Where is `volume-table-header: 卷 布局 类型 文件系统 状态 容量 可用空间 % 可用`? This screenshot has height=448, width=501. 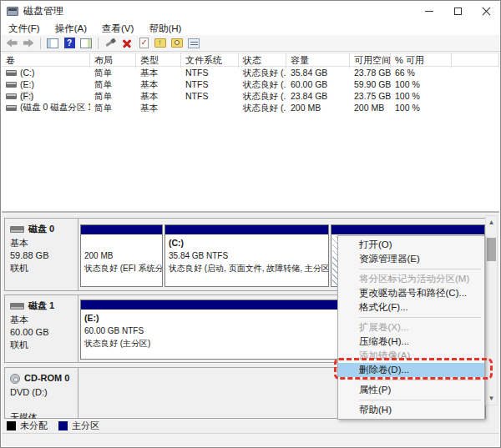 volume-table-header: 卷 布局 类型 文件系统 状态 容量 可用空间 % 可用 is located at coordinates (250, 60).